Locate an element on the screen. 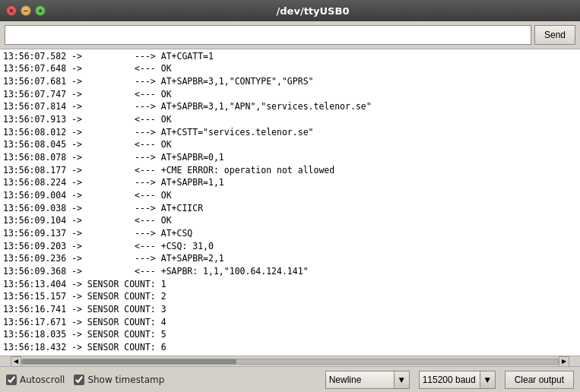 Image resolution: width=580 pixels, height=392 pixels. output-line: 13:56:07.648 -> <--- OK is located at coordinates (290, 68).